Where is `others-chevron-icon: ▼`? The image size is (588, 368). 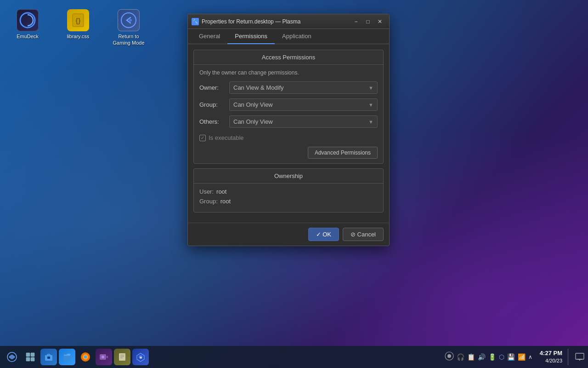 others-chevron-icon: ▼ is located at coordinates (371, 122).